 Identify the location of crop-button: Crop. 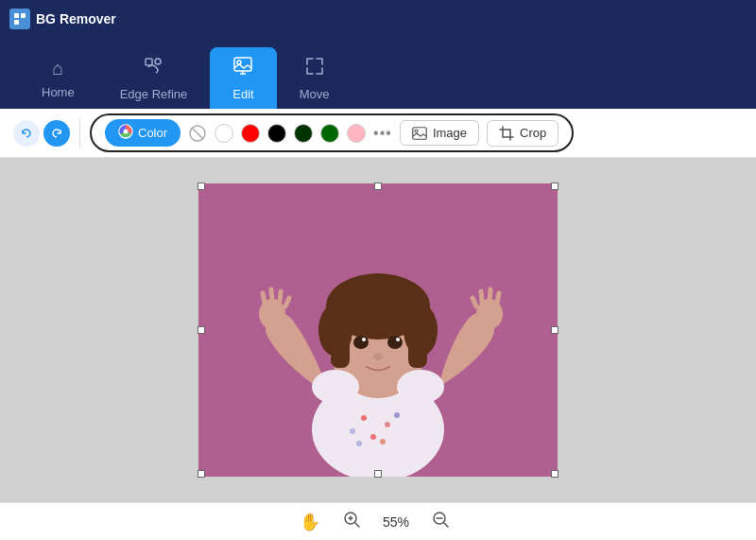
(523, 133).